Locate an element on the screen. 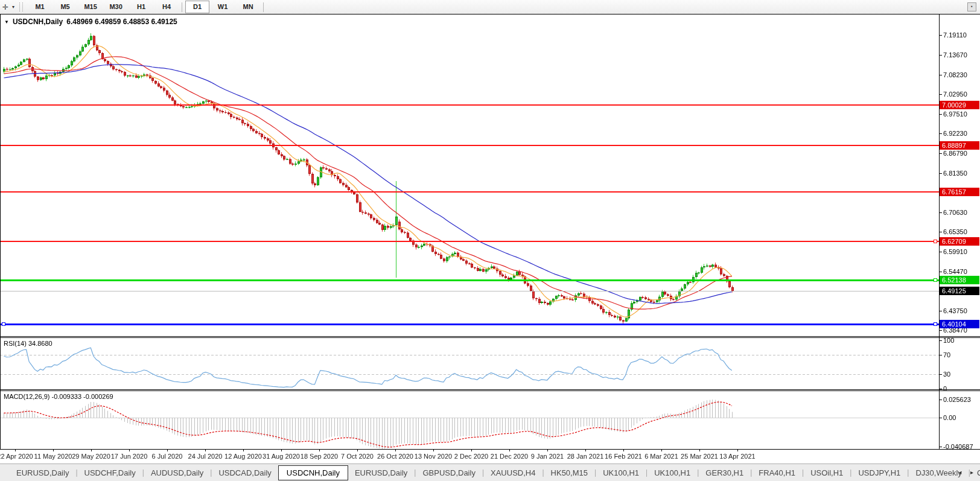 Image resolution: width=980 pixels, height=481 pixels. chart-tab-audusd-daily: AUDUSD,Daily is located at coordinates (177, 473).